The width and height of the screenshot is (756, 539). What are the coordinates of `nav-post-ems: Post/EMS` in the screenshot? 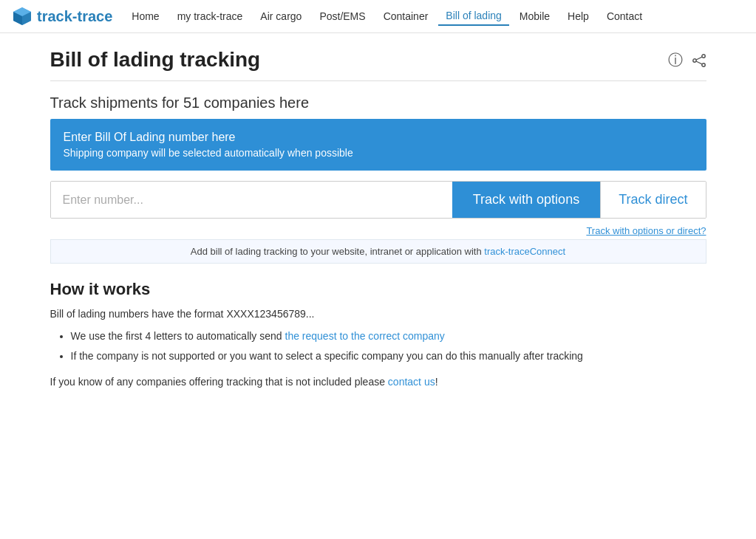 It's located at (342, 16).